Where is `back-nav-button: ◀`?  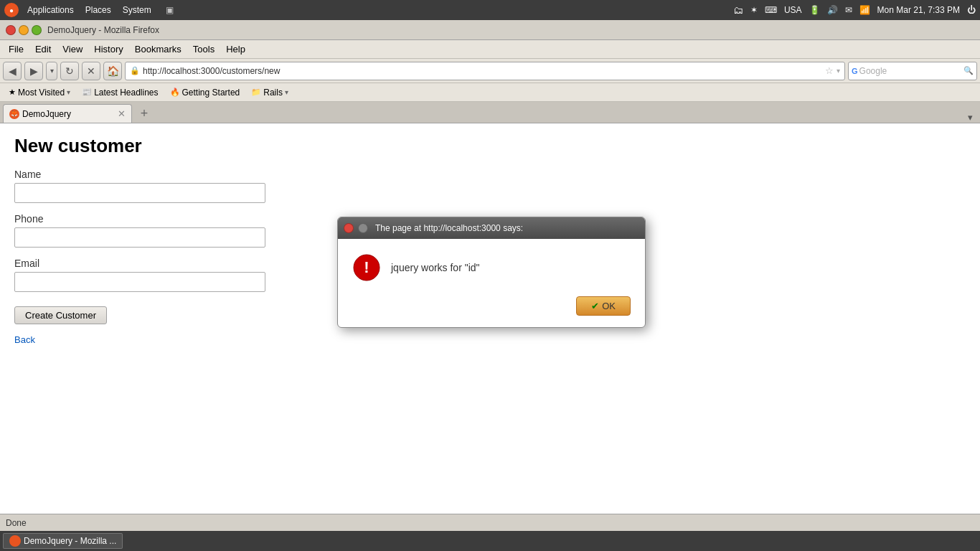 back-nav-button: ◀ is located at coordinates (12, 71).